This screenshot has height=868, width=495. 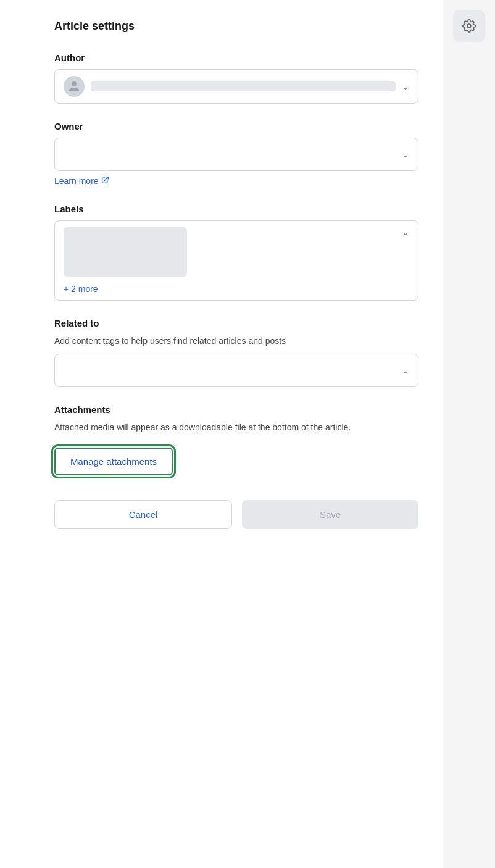 What do you see at coordinates (236, 58) in the screenshot?
I see `author-label: Author` at bounding box center [236, 58].